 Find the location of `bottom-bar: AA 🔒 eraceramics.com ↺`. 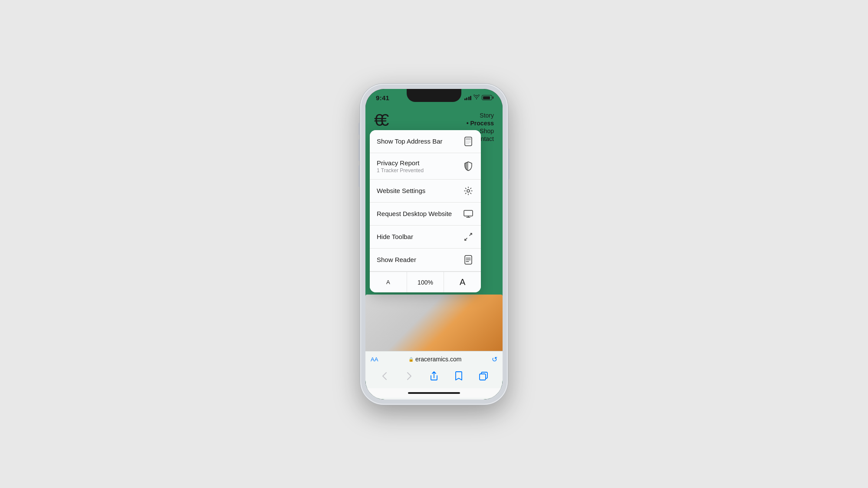

bottom-bar: AA 🔒 eraceramics.com ↺ is located at coordinates (434, 375).